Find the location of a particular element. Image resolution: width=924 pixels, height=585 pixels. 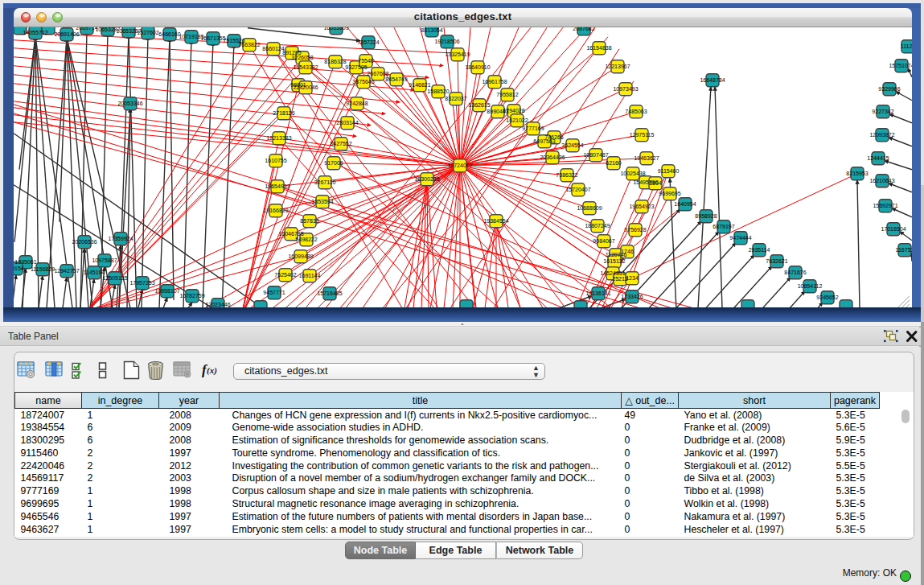

svg-text: 1353594 is located at coordinates (322, 201).